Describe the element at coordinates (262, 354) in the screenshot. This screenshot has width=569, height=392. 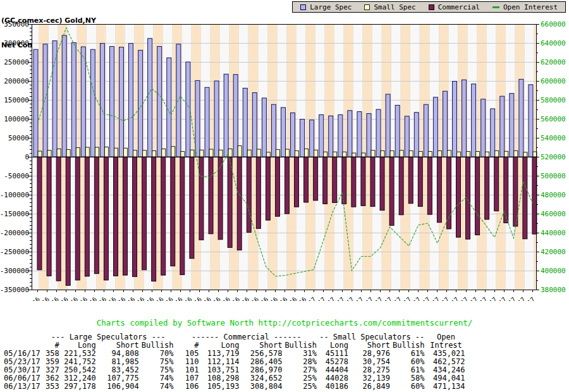
I see `table-cell: 256,578` at that location.